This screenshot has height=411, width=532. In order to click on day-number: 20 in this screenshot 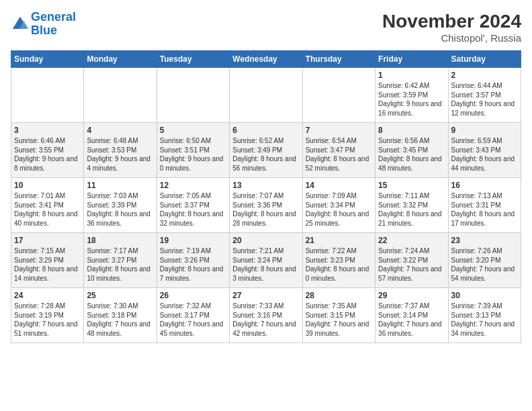, I will do `click(266, 240)`.